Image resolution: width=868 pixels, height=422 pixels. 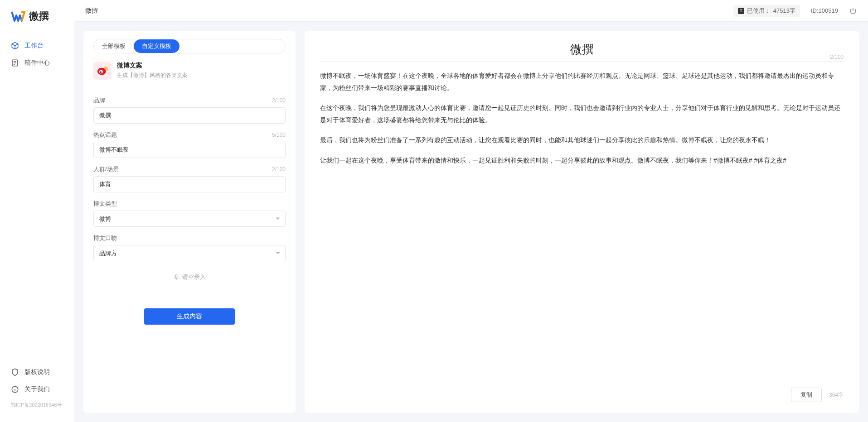 What do you see at coordinates (806, 395) in the screenshot?
I see `copy-button: 复制` at bounding box center [806, 395].